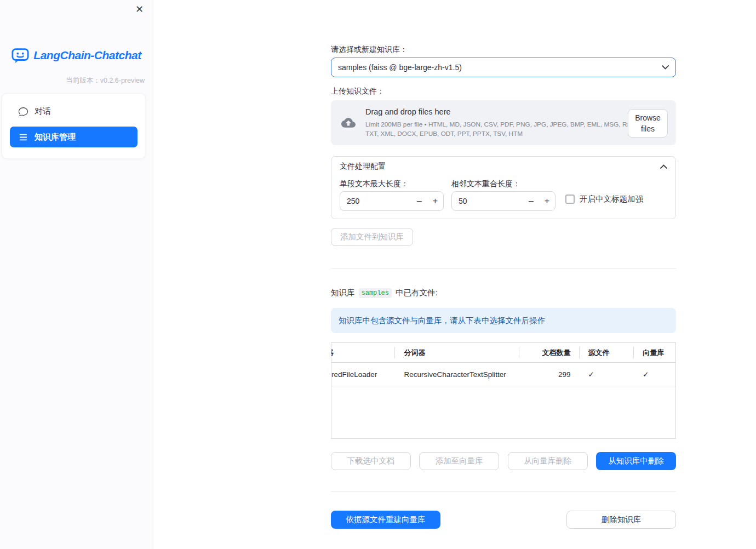 This screenshot has height=549, width=756. Describe the element at coordinates (459, 461) in the screenshot. I see `add-to-vectorstore-button: 添加至向量库` at that location.